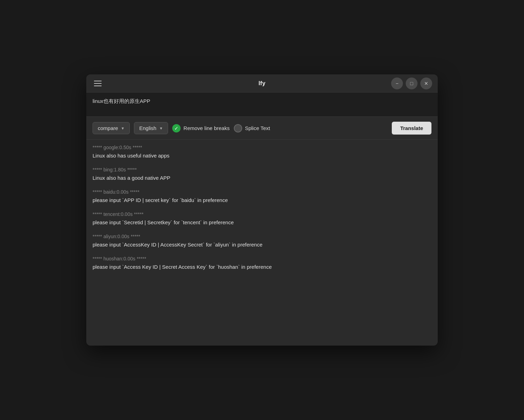 Image resolution: width=524 pixels, height=420 pixels. I want to click on result-label-2: ***** baidu:0.00s *****, so click(262, 192).